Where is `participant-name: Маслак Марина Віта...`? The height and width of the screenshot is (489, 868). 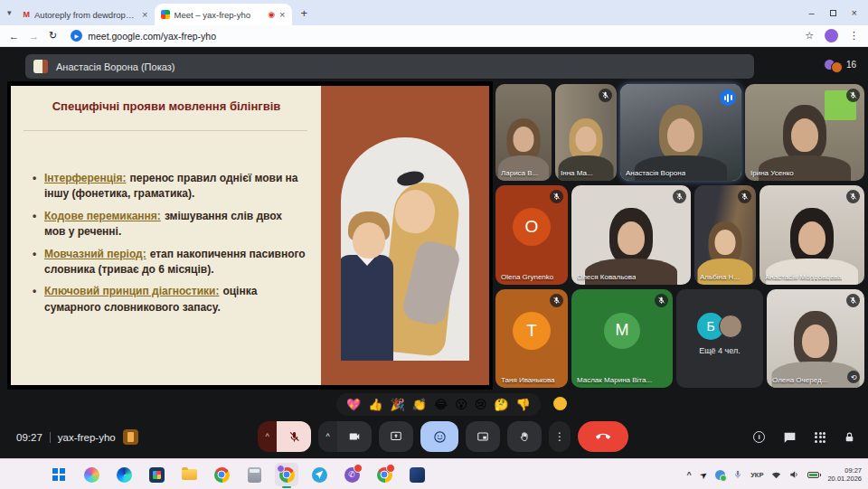
participant-name: Маслак Марина Віта... is located at coordinates (615, 380).